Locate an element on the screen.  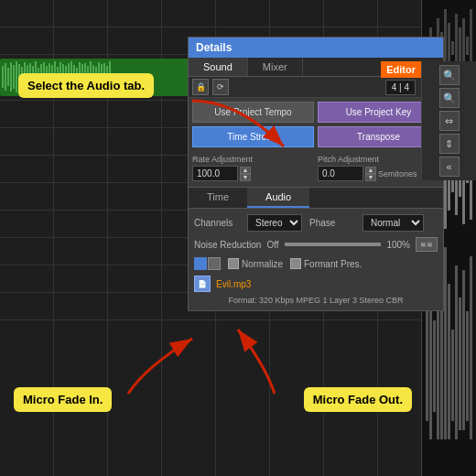
normalize-checkbox is located at coordinates (233, 264).